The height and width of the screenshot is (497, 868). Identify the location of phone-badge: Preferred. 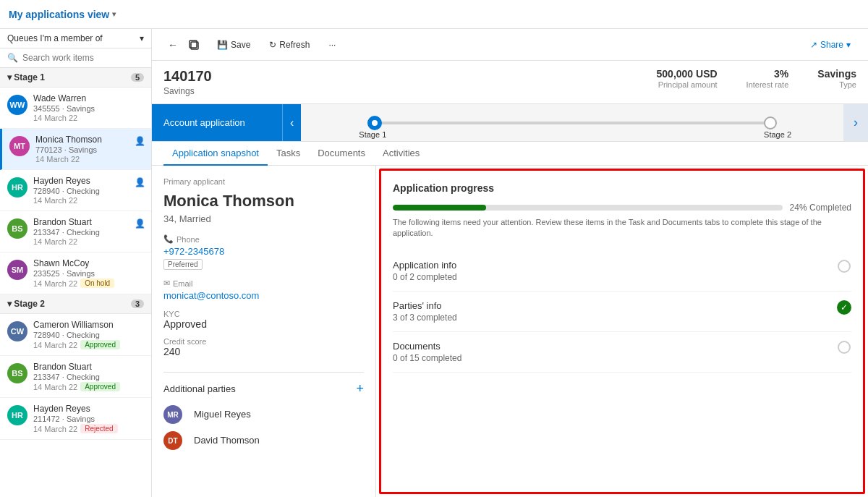
(183, 265).